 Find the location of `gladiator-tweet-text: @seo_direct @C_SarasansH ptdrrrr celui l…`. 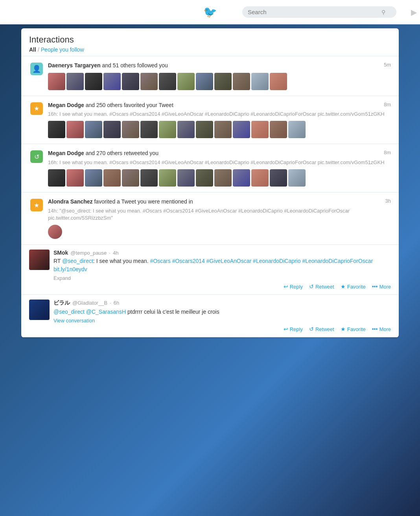

gladiator-tweet-text: @seo_direct @C_SarasansH ptdrrrr celui l… is located at coordinates (222, 312).